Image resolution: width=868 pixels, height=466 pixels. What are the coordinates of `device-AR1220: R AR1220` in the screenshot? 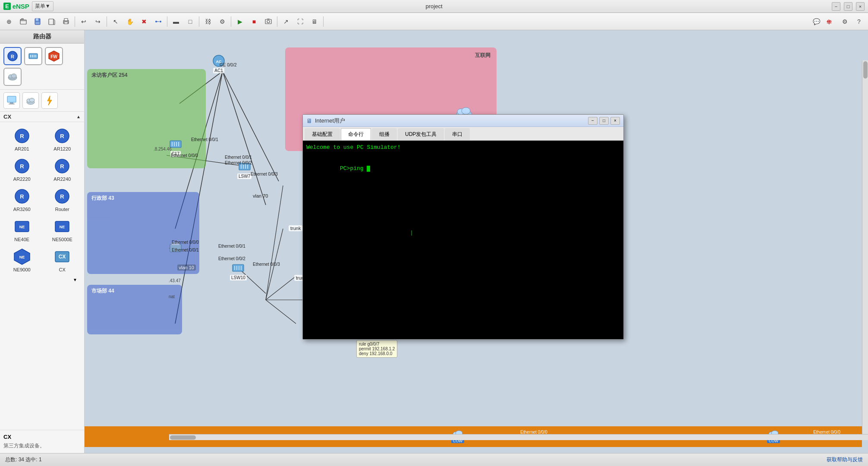 It's located at (63, 139).